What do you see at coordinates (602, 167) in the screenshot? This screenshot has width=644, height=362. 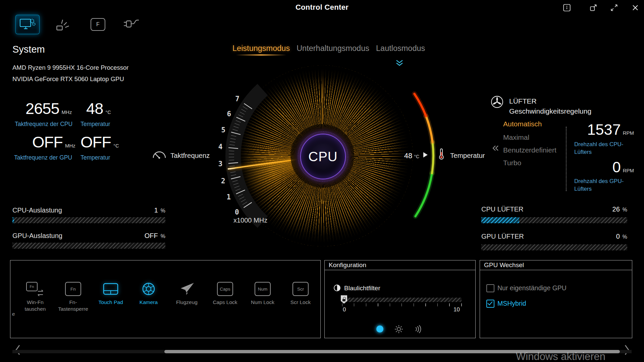 I see `gpu-fan-rpm: 0 RPM` at bounding box center [602, 167].